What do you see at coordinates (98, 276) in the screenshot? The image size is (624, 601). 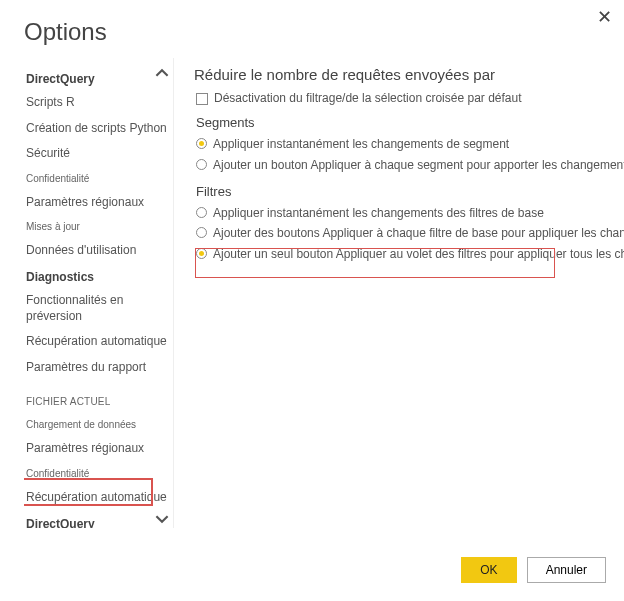 I see `sidebar-item-diagnostics: Diagnostics` at bounding box center [98, 276].